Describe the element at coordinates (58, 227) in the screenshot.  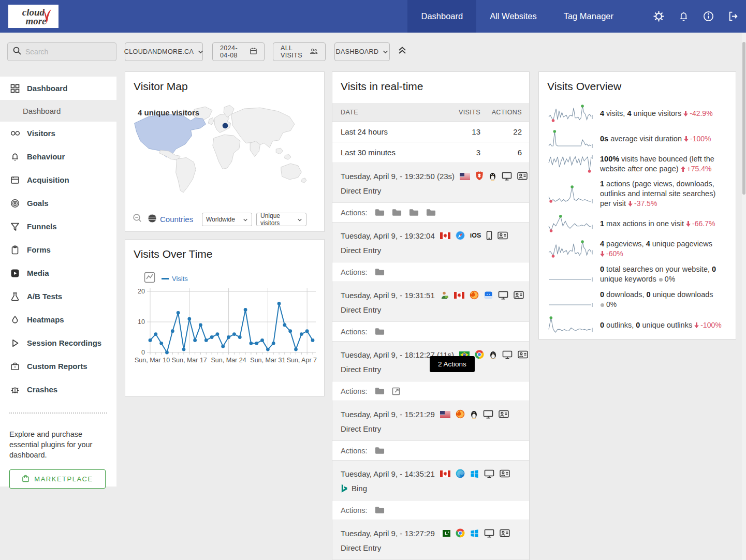
I see `sidebar-item-funnels: Funnels` at that location.